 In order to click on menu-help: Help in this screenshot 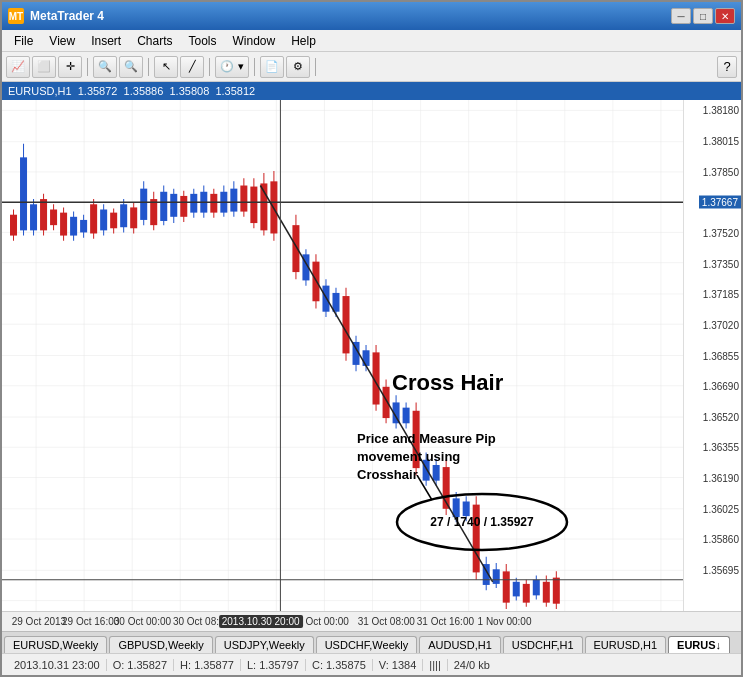, I will do `click(304, 41)`.